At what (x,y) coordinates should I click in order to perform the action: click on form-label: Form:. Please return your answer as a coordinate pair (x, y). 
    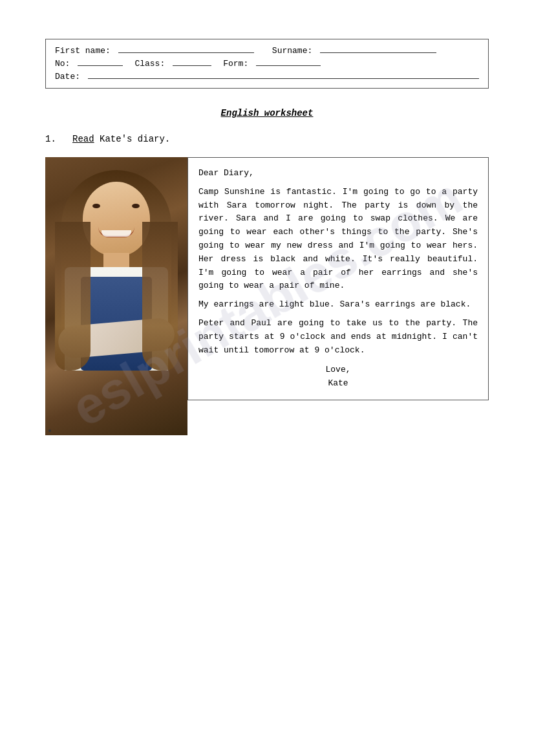
    Looking at the image, I should click on (235, 63).